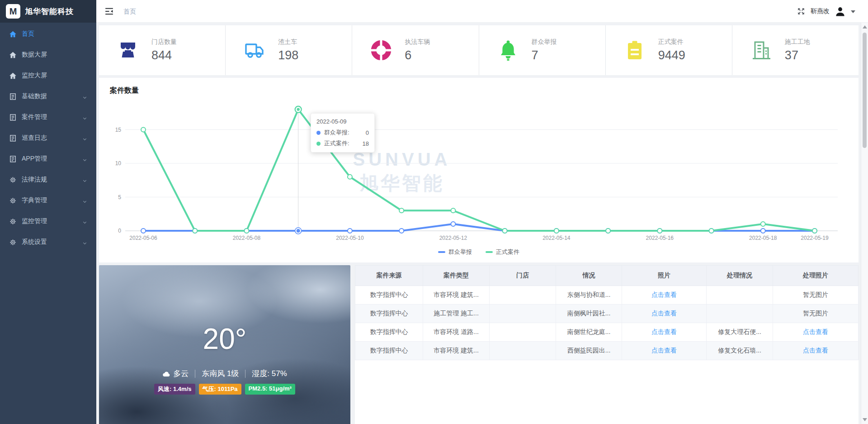 The image size is (868, 424). What do you see at coordinates (864, 91) in the screenshot?
I see `scrollbar-thumb` at bounding box center [864, 91].